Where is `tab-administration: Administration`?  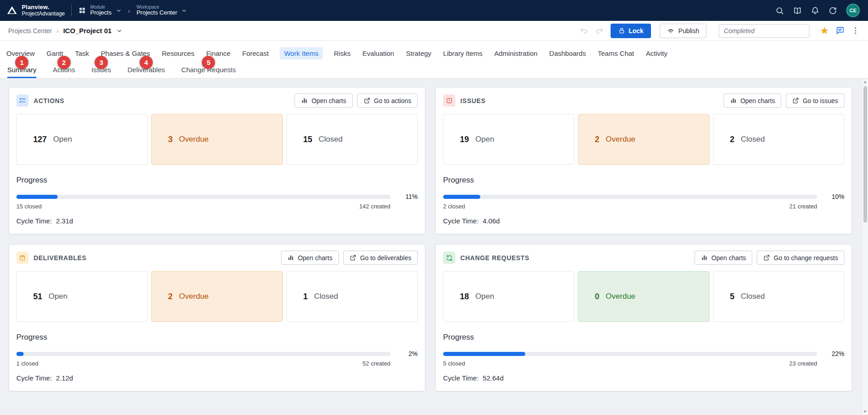 tab-administration: Administration is located at coordinates (516, 54).